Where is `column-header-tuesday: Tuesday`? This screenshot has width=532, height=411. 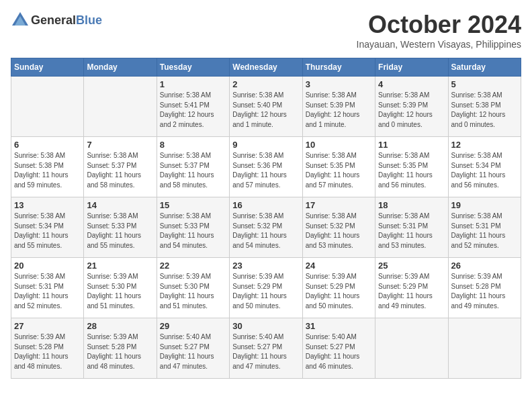 column-header-tuesday: Tuesday is located at coordinates (193, 67).